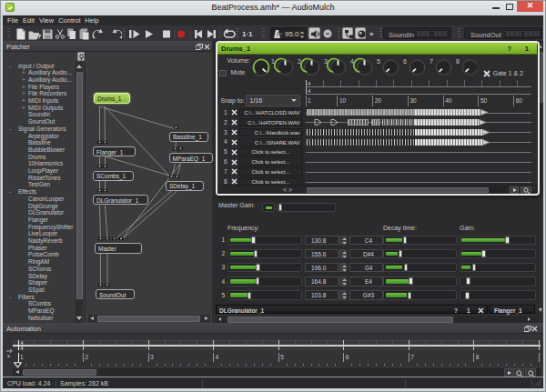  What do you see at coordinates (405, 62) in the screenshot?
I see `svg-text: 6` at bounding box center [405, 62].